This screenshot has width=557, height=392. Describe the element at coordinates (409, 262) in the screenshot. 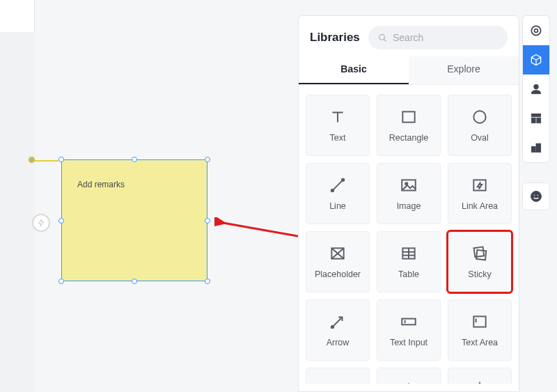

I see `shape-table: Table` at that location.